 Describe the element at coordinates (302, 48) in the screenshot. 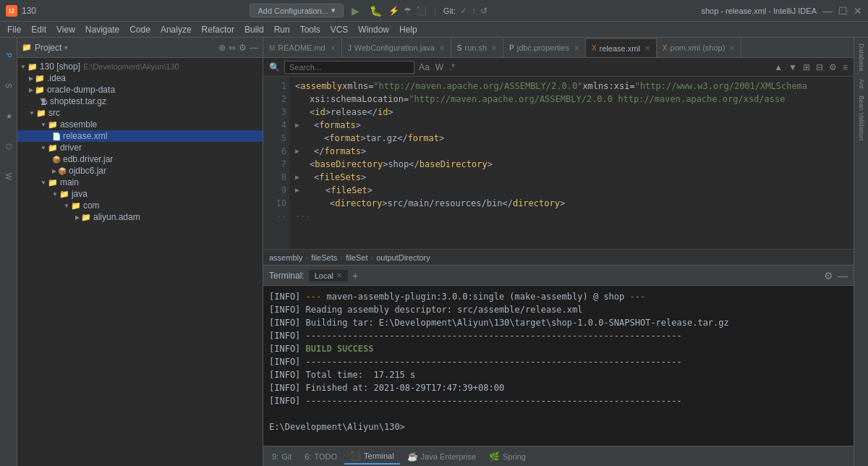

I see `tab-readme: M README.md ✕` at that location.